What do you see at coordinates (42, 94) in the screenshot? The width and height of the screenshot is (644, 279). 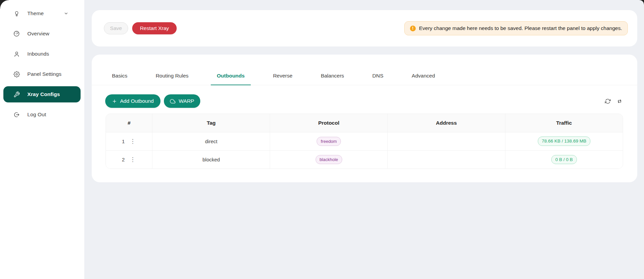 I see `sidebar-item-xray-configs: Xray Configs` at bounding box center [42, 94].